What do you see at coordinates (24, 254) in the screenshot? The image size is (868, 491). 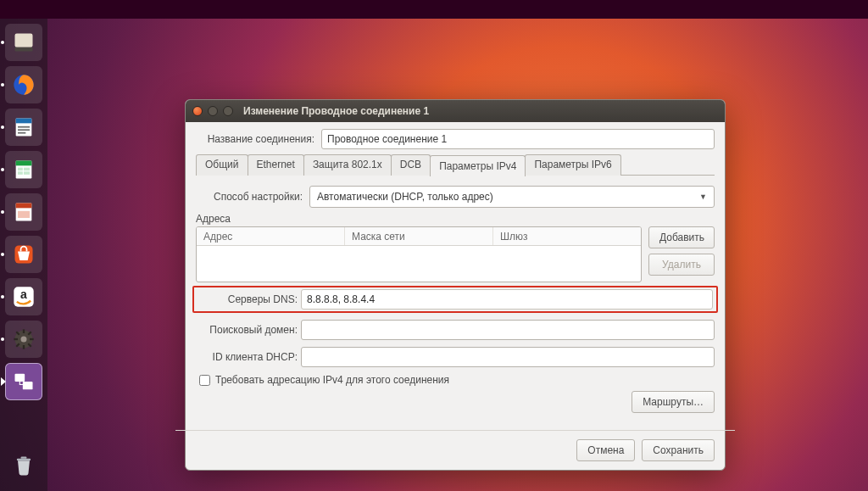 I see `launcher-software-center` at bounding box center [24, 254].